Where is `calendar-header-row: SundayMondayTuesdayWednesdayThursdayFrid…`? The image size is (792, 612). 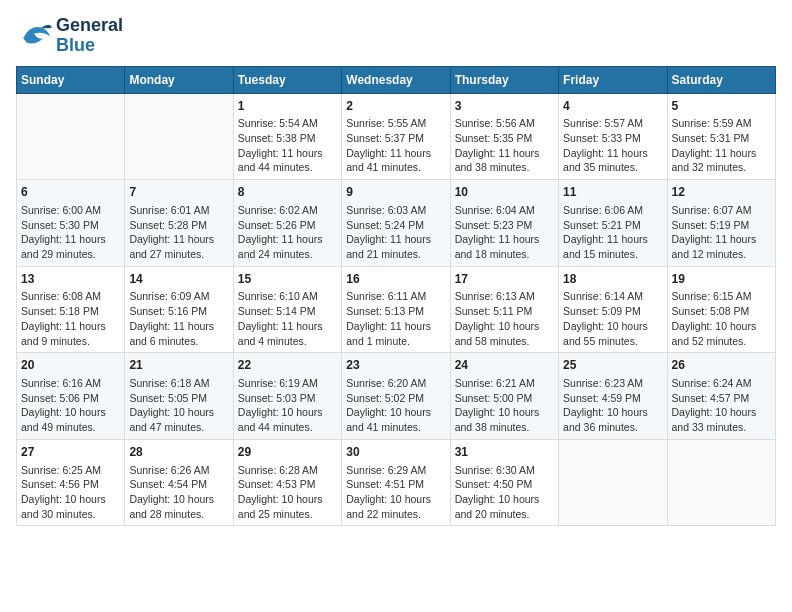
calendar-header-row: SundayMondayTuesdayWednesdayThursdayFrid… is located at coordinates (396, 80).